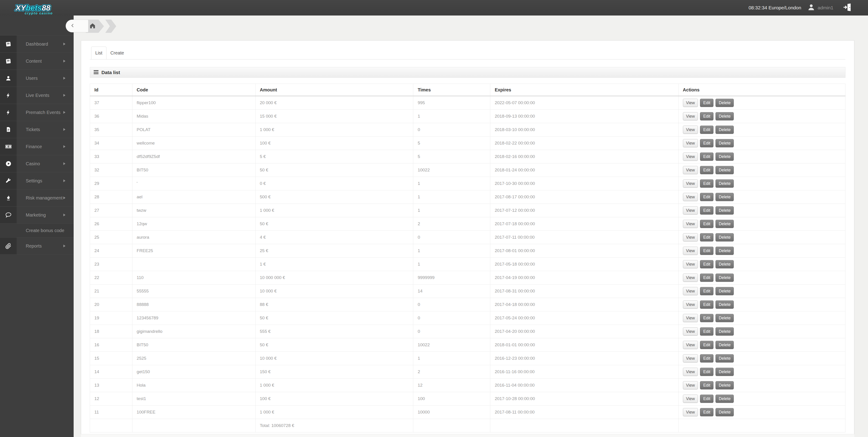 The height and width of the screenshot is (437, 868). What do you see at coordinates (37, 164) in the screenshot?
I see `sidebar-item-casino: Casino` at bounding box center [37, 164].